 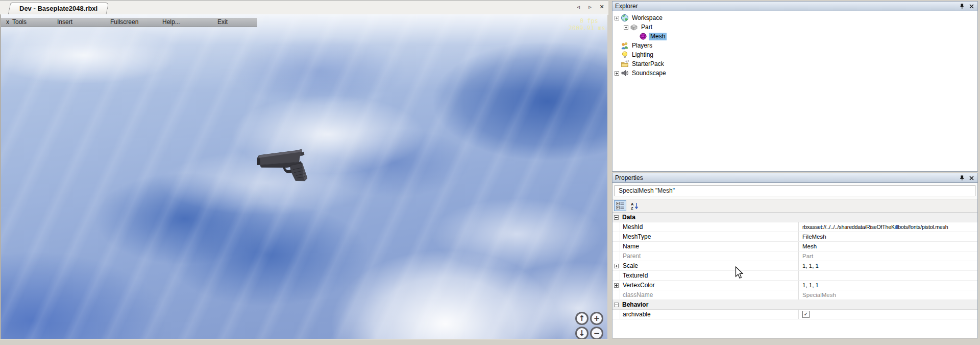 What do you see at coordinates (58, 8) in the screenshot?
I see `document-tab-title: Dev - Baseplate2048.rbxl` at bounding box center [58, 8].